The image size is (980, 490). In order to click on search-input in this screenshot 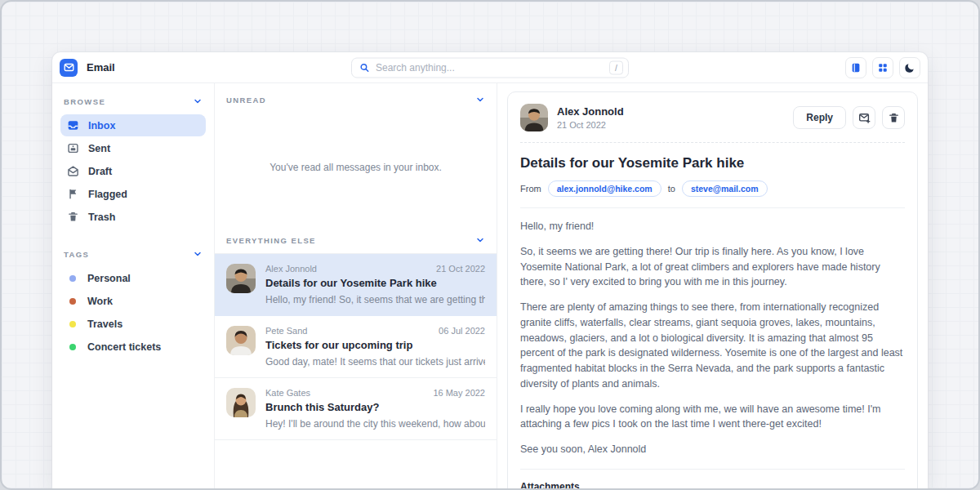, I will do `click(492, 68)`.